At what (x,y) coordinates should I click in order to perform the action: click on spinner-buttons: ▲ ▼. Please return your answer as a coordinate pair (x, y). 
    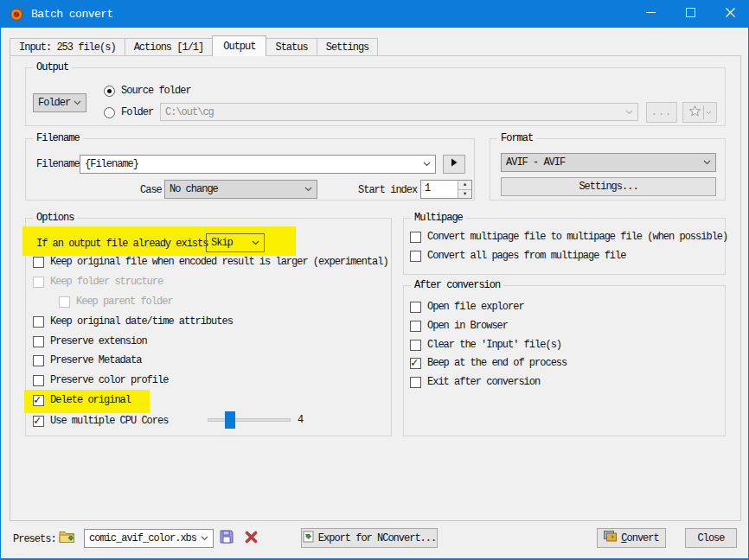
    Looking at the image, I should click on (464, 189).